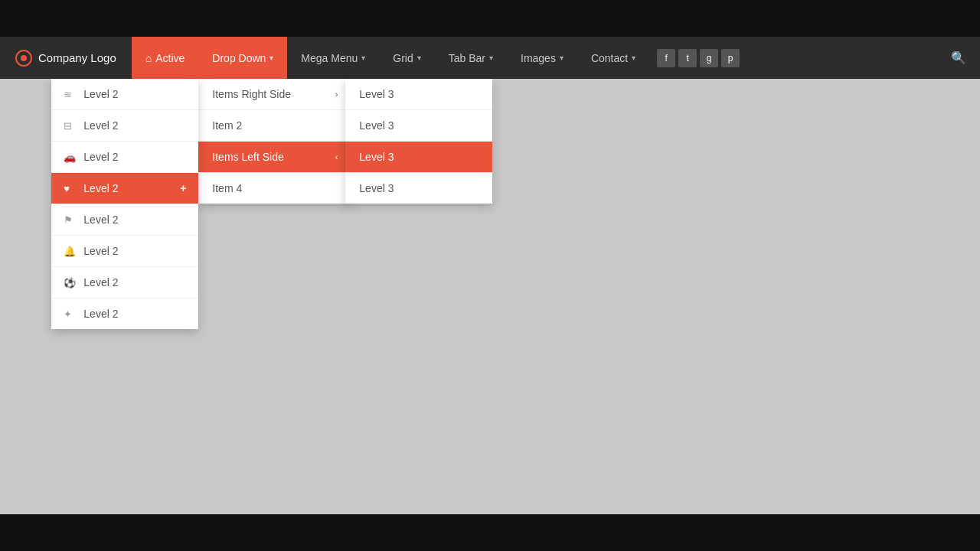 Image resolution: width=980 pixels, height=551 pixels. What do you see at coordinates (471, 58) in the screenshot?
I see `nav-item-tabbar: Tab Bar ▾` at bounding box center [471, 58].